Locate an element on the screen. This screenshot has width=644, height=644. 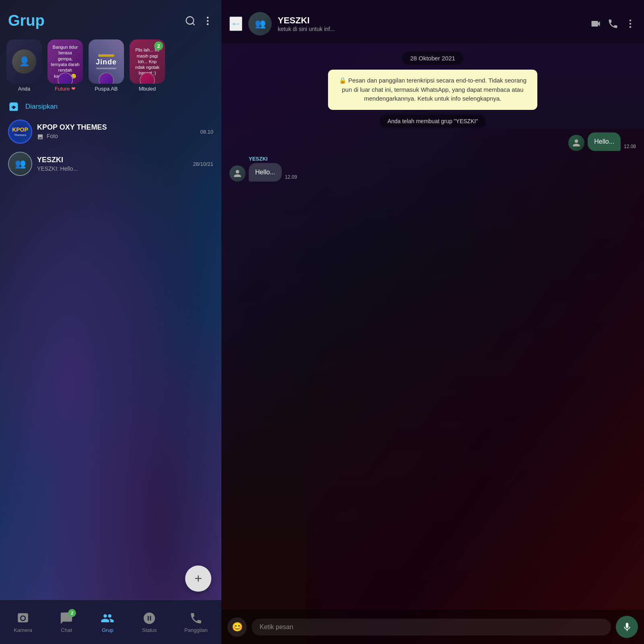
more-options-button is located at coordinates (208, 21).